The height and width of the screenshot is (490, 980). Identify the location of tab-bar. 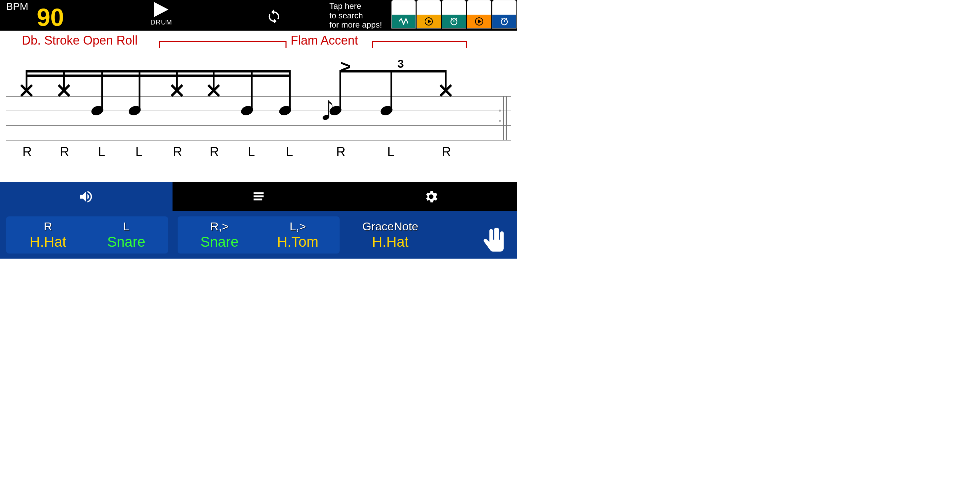
(259, 197).